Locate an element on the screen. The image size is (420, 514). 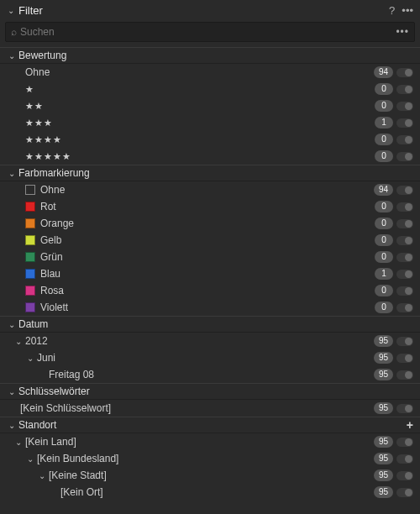
date-label: Freitag 08 is located at coordinates (212, 375).